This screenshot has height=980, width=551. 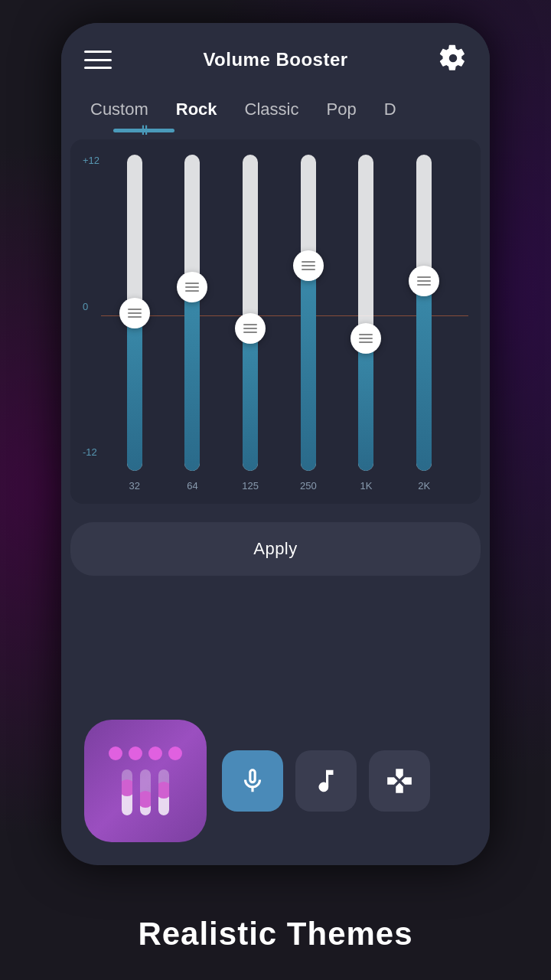 What do you see at coordinates (390, 109) in the screenshot?
I see `tab-d: D` at bounding box center [390, 109].